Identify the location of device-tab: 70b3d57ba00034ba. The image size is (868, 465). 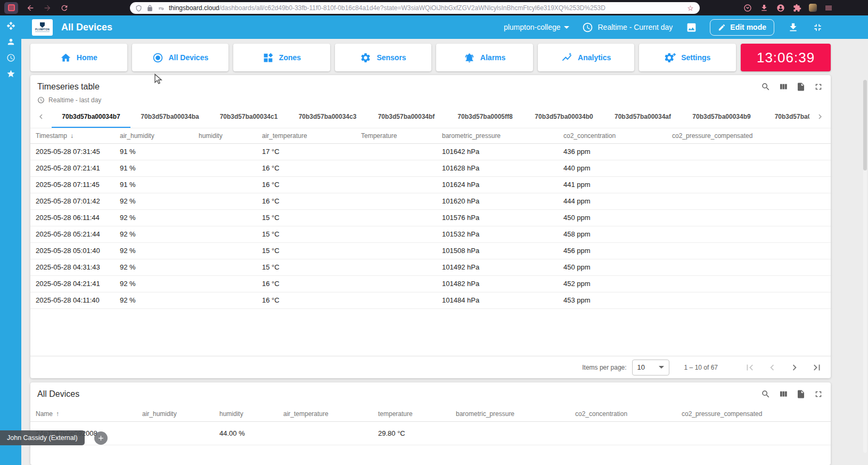
(170, 116).